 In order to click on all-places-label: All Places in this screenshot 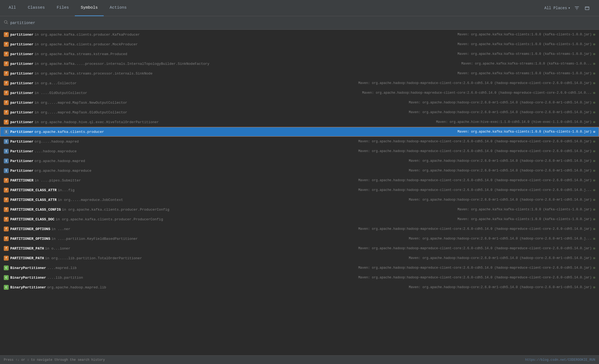, I will do `click(556, 8)`.